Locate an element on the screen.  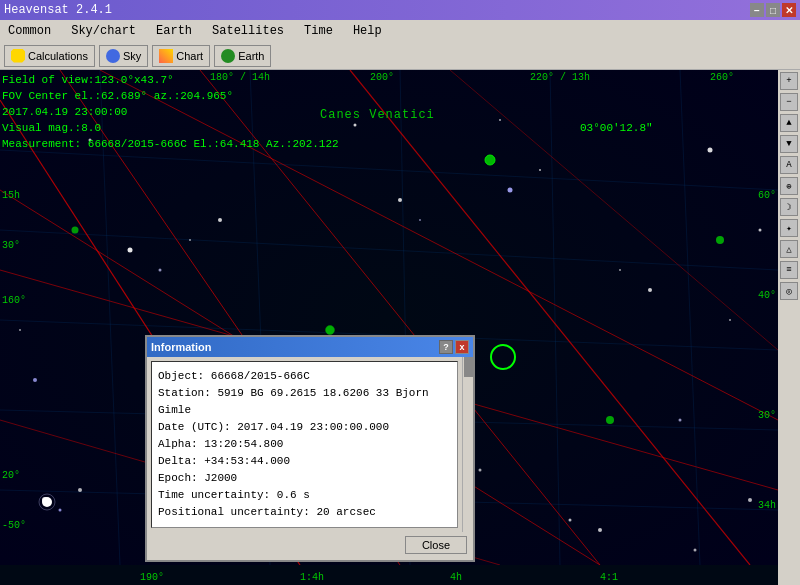
titlebar-controls: − □ ✕ is located at coordinates (773, 10).